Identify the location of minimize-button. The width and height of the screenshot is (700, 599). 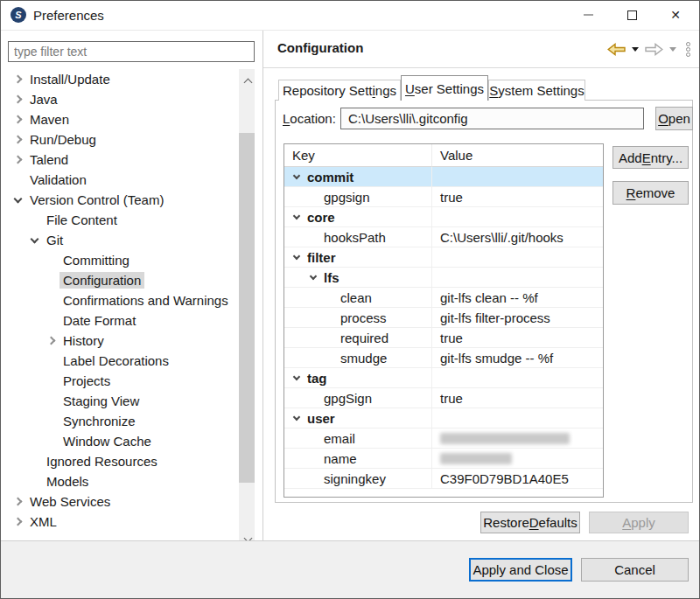
(588, 15).